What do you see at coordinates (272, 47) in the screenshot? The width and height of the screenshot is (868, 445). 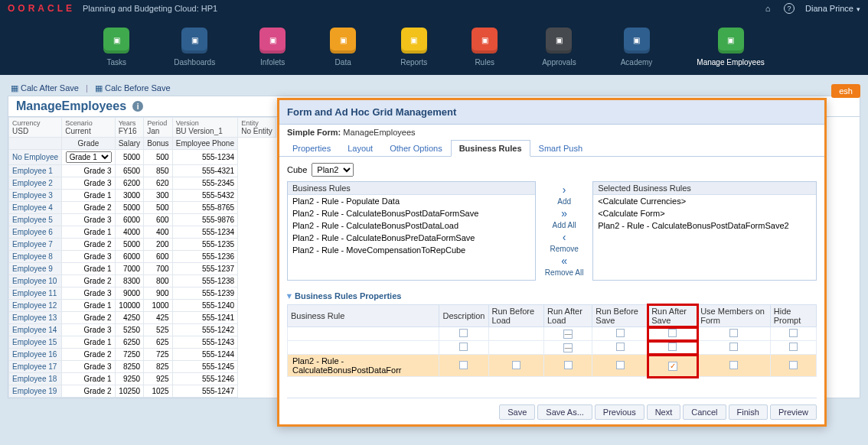 I see `nav-item-infolets: ▣Infolets` at bounding box center [272, 47].